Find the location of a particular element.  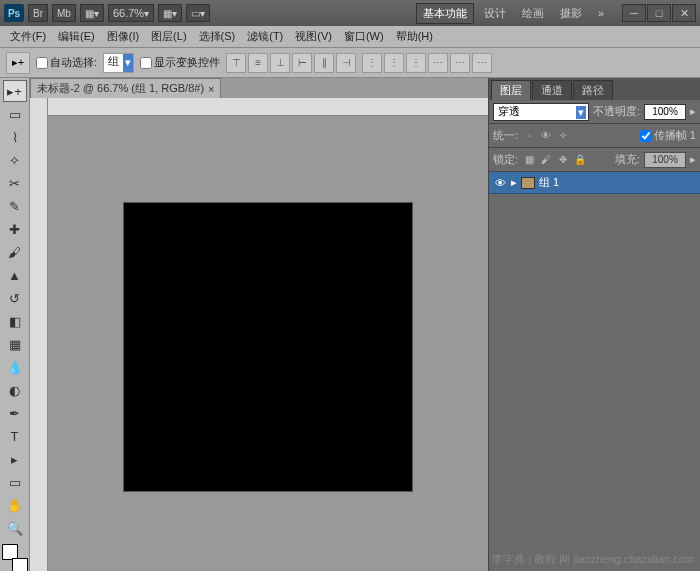

opacity-input is located at coordinates (665, 112).